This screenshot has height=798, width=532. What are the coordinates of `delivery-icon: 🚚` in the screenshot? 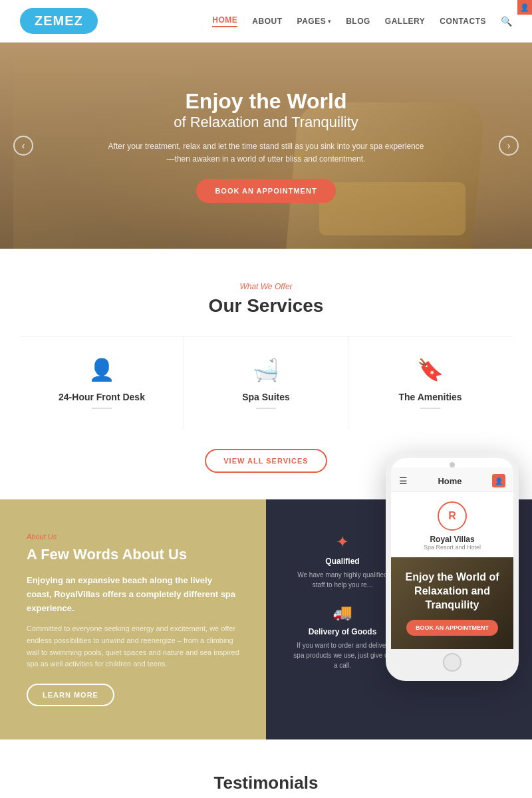 It's located at (342, 612).